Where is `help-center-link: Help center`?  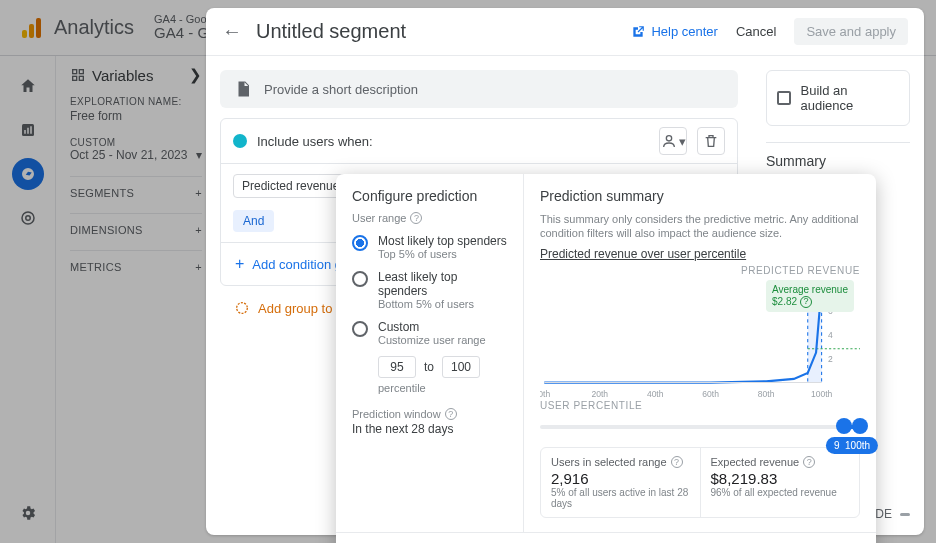 help-center-link: Help center is located at coordinates (674, 32).